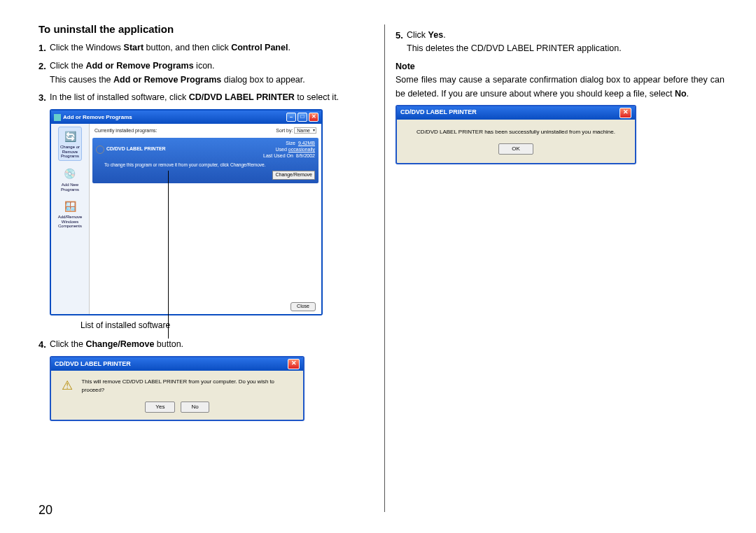 This screenshot has height=533, width=756. What do you see at coordinates (136, 150) in the screenshot?
I see `program-name: CD/DVD LABEL PRINTER` at bounding box center [136, 150].